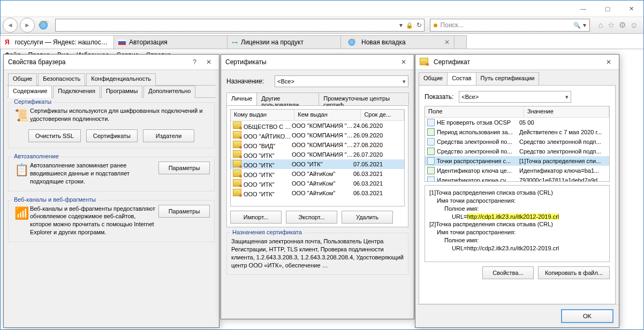 The image size is (644, 330). I want to click on cert-tab-other: Другие пользователи, so click(288, 99).